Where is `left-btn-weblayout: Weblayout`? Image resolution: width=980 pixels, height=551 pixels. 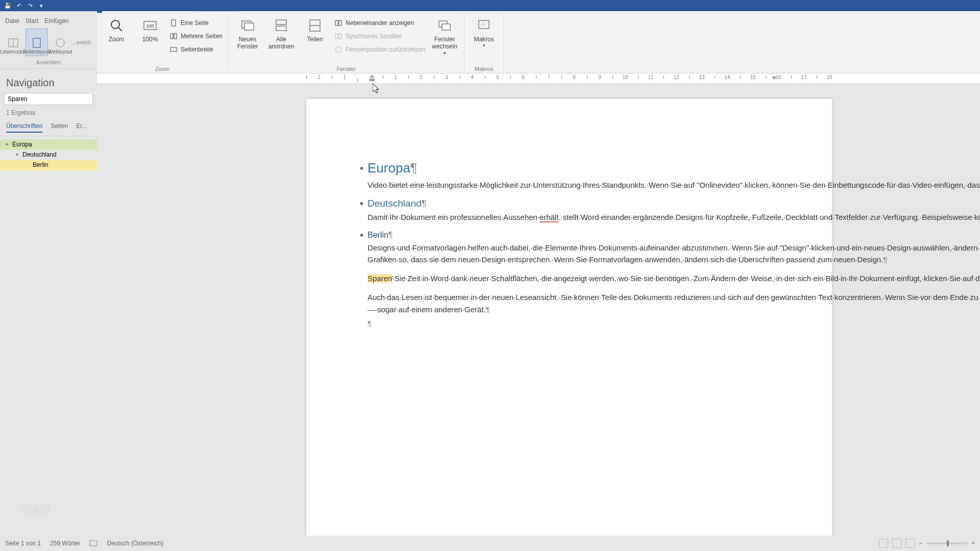 left-btn-weblayout: Weblayout is located at coordinates (60, 42).